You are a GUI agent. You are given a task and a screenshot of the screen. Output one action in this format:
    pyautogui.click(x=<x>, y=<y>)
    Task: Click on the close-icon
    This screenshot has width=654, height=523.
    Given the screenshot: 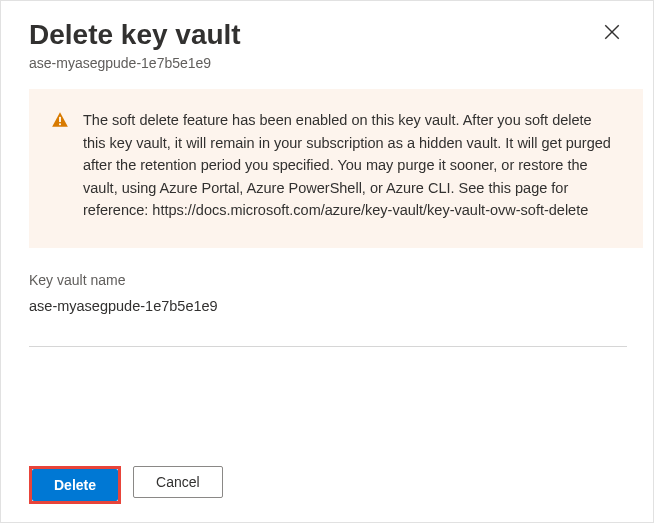 What is the action you would take?
    pyautogui.click(x=612, y=36)
    